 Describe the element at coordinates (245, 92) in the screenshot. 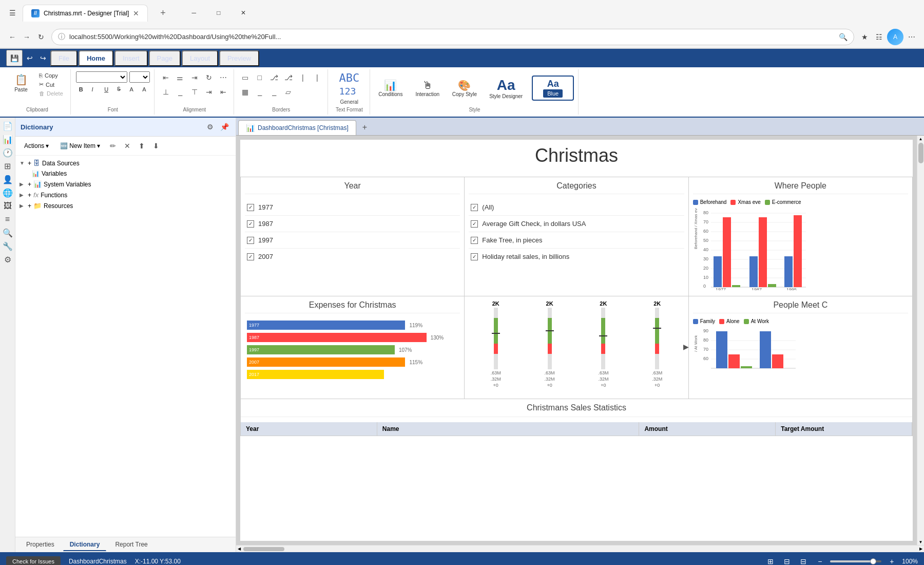

I see `fill-color-btn: ▦` at that location.